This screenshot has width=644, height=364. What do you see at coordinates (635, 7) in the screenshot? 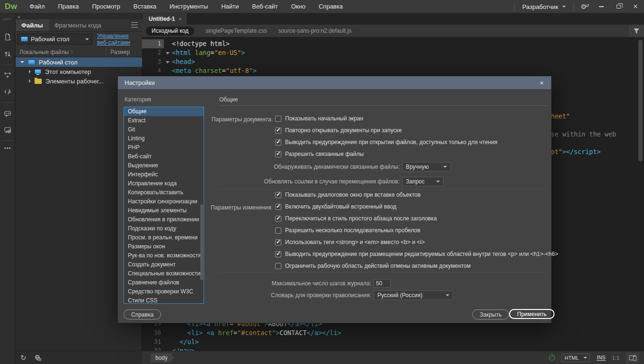
I see `close-window-button` at bounding box center [635, 7].